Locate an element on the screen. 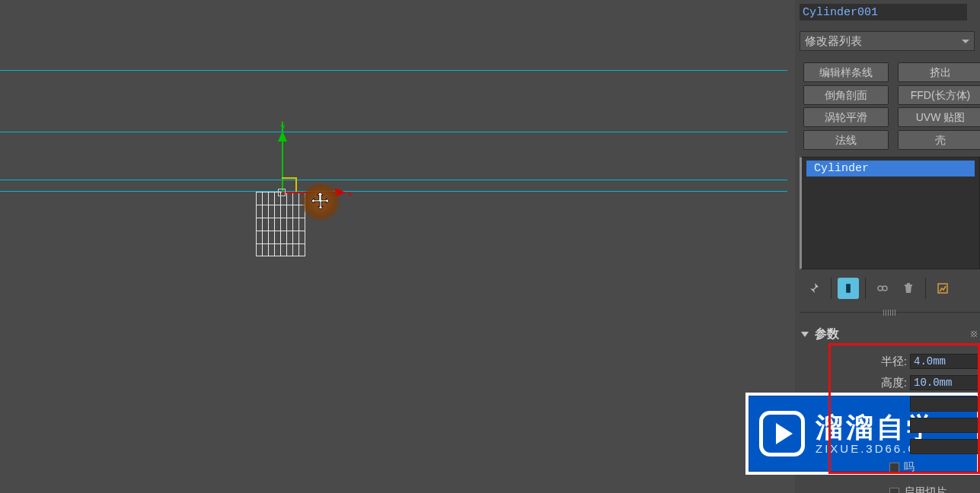 Image resolution: width=980 pixels, height=493 pixels. param-row-height-segs is located at coordinates (906, 404).